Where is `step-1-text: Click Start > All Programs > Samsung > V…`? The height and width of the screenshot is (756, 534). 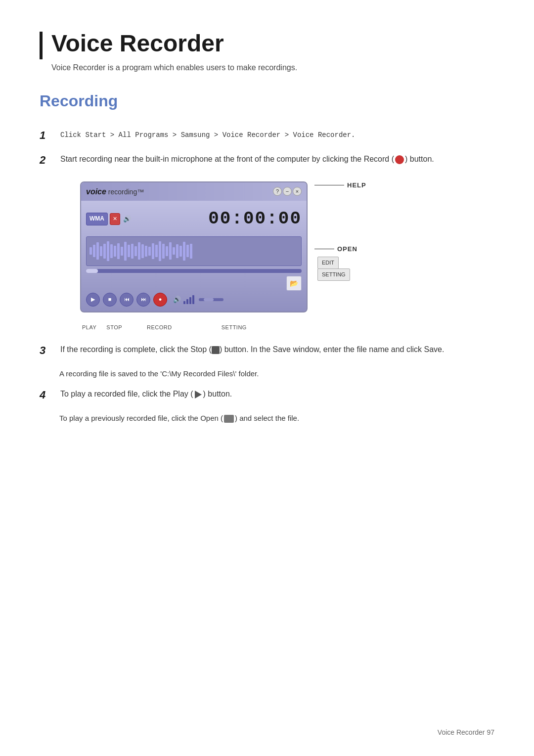
step-1-text: Click Start > All Programs > Samsung > V… is located at coordinates (208, 135).